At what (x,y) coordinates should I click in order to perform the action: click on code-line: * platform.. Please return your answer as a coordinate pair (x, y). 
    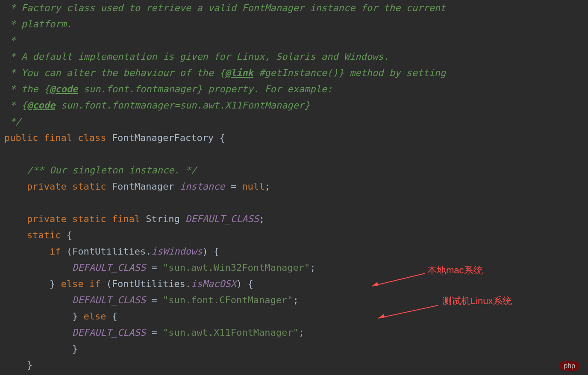
    Looking at the image, I should click on (294, 24).